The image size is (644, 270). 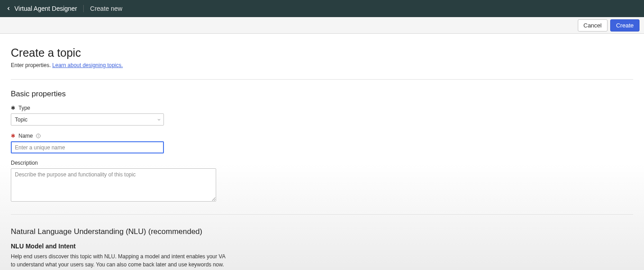 What do you see at coordinates (49, 9) in the screenshot?
I see `app-name: Virtual Agent Designer` at bounding box center [49, 9].